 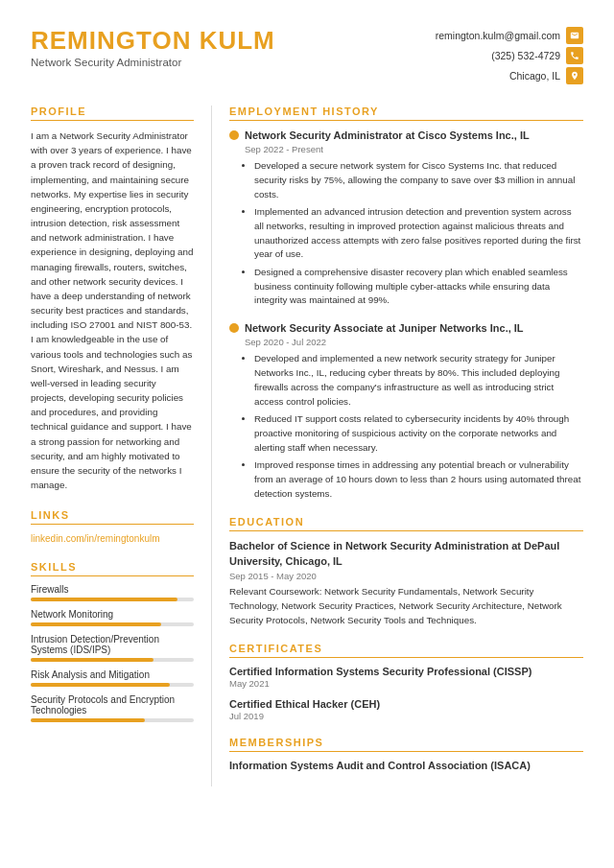 What do you see at coordinates (407, 744) in the screenshot?
I see `memberships-title: MEMBERSHIPS` at bounding box center [407, 744].